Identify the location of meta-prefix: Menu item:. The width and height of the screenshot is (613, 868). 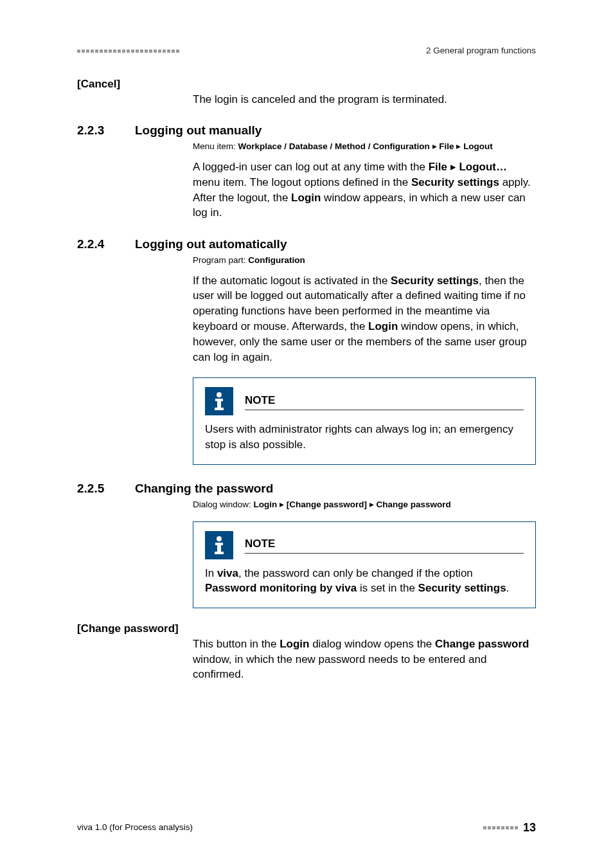
(216, 147).